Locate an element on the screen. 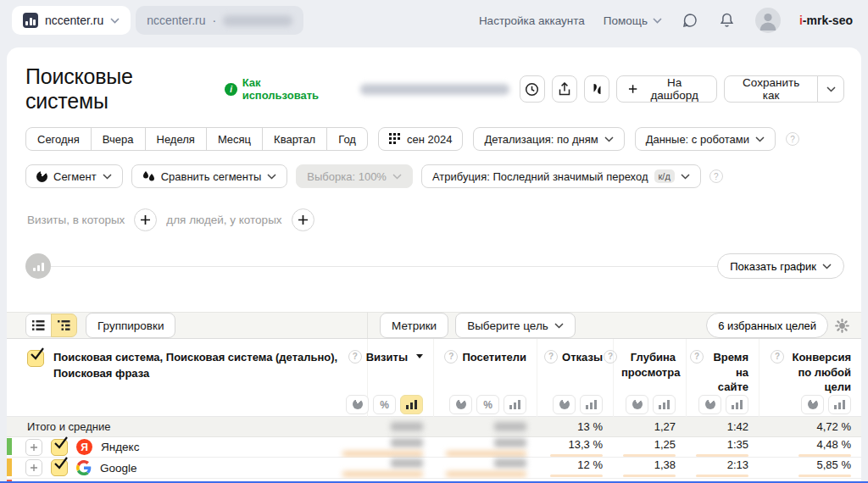 Image resolution: width=868 pixels, height=483 pixels. conversion-bars-chip is located at coordinates (839, 405).